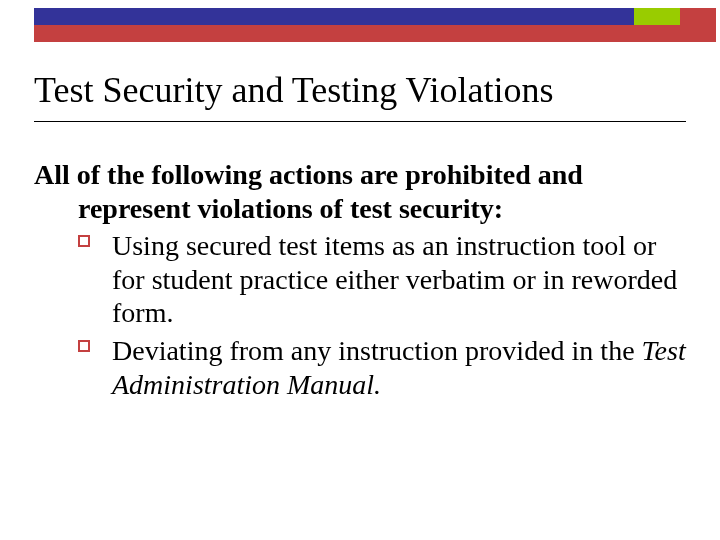 This screenshot has height=540, width=720. I want to click on list-item: Deviating from any instruction provided …, so click(360, 368).